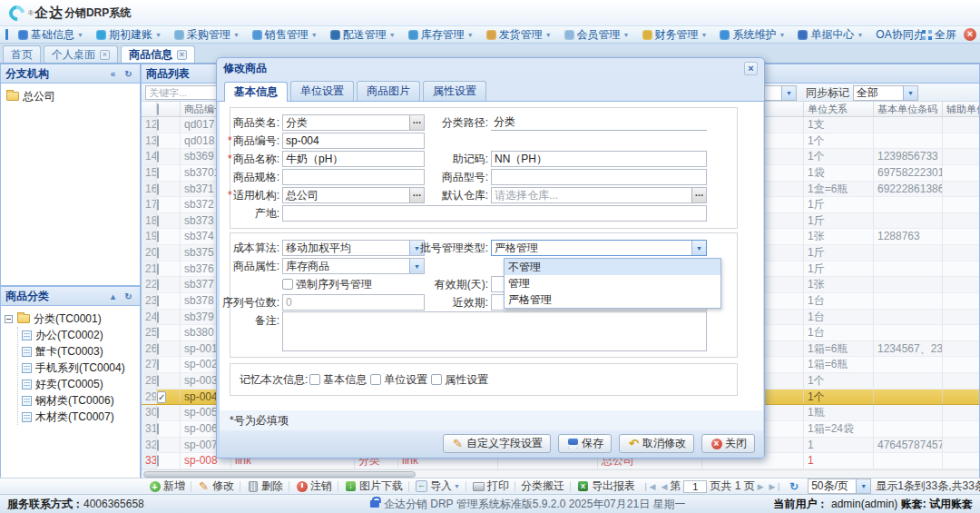  I want to click on batch-type-select: 严格管理, so click(599, 248).